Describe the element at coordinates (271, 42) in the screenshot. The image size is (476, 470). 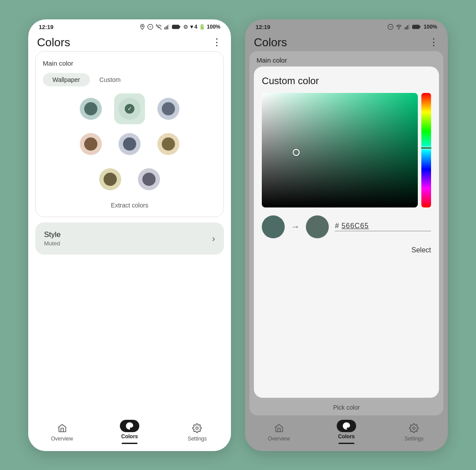
I see `app-title-right: Colors` at that location.